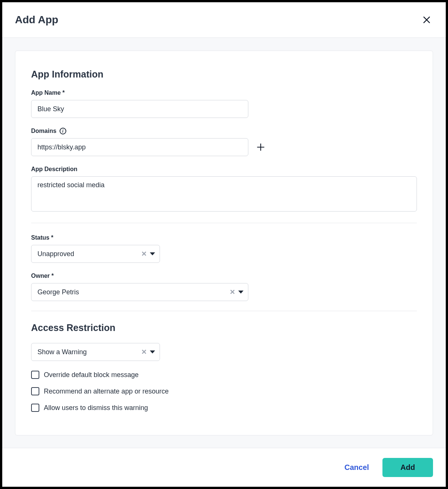 This screenshot has height=489, width=448. What do you see at coordinates (224, 20) in the screenshot?
I see `dialog-header: Add App` at bounding box center [224, 20].